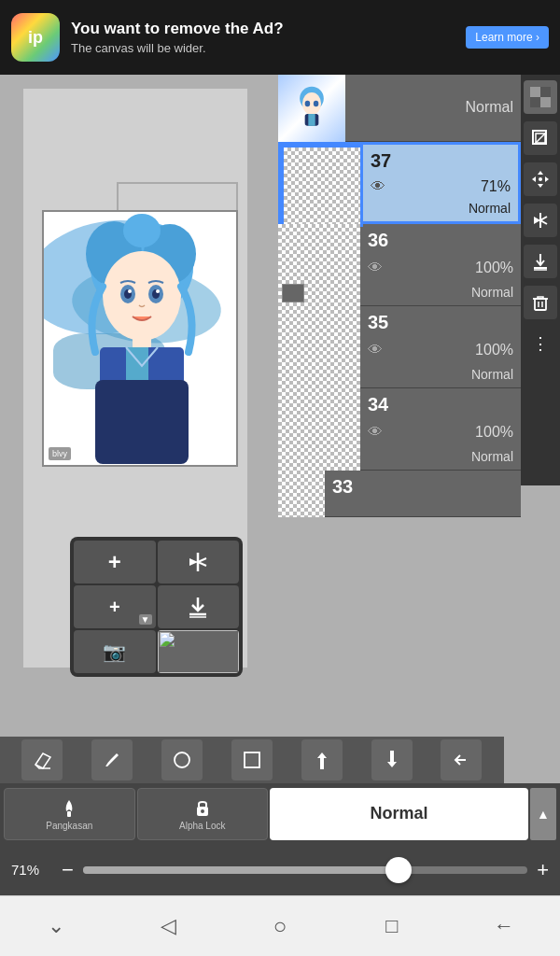  Describe the element at coordinates (322, 760) in the screenshot. I see `move-up-tool` at that location.